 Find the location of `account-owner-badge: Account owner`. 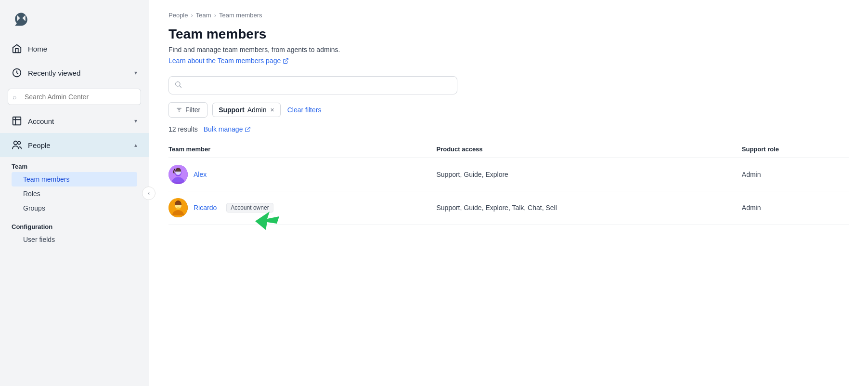

account-owner-badge: Account owner is located at coordinates (249, 208).